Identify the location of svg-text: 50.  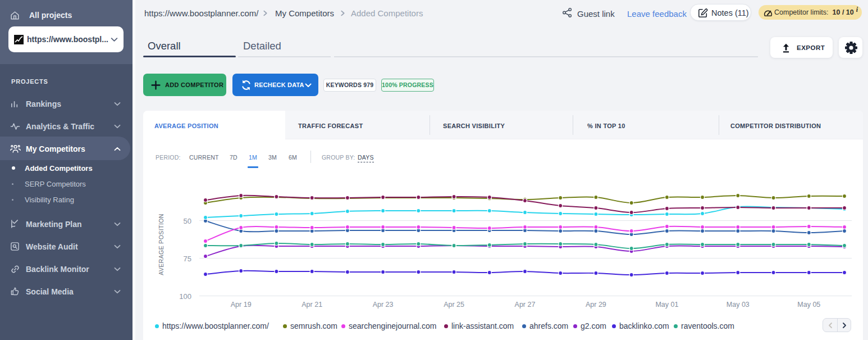
(188, 221).